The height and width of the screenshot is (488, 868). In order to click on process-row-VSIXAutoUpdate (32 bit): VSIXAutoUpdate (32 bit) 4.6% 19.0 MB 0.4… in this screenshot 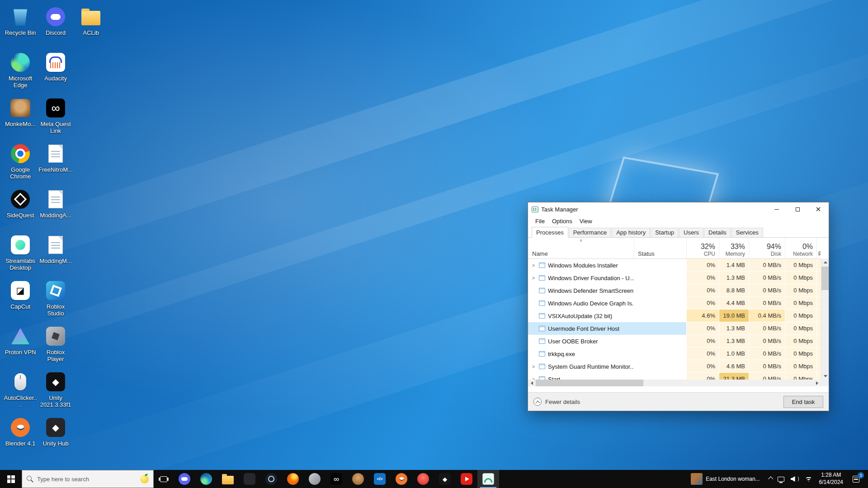, I will do `click(675, 316)`.